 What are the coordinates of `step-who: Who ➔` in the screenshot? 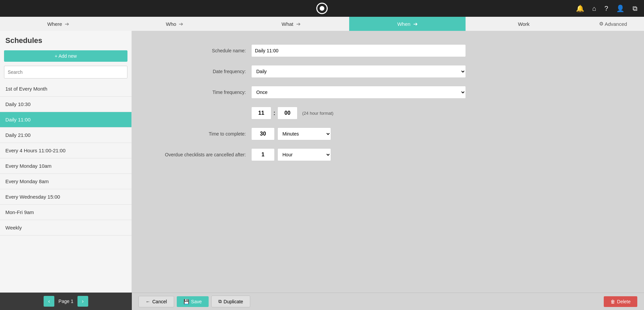 It's located at (174, 24).